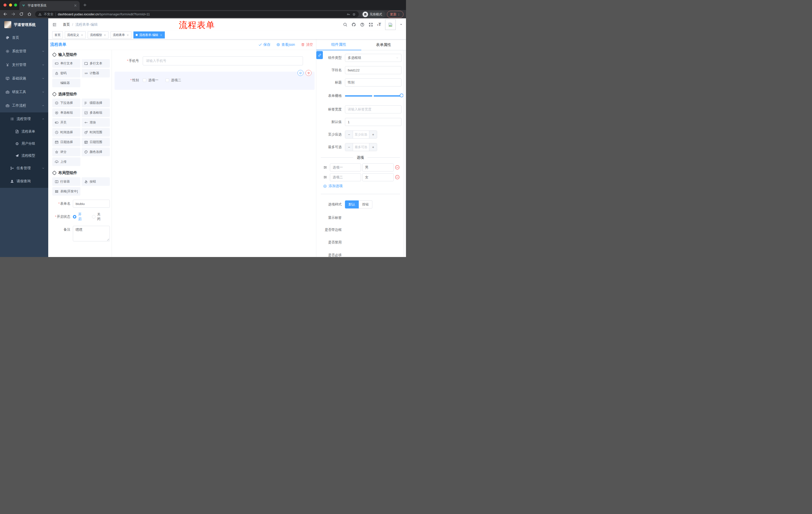  Describe the element at coordinates (384, 45) in the screenshot. I see `tab-form-props: 表单属性` at that location.